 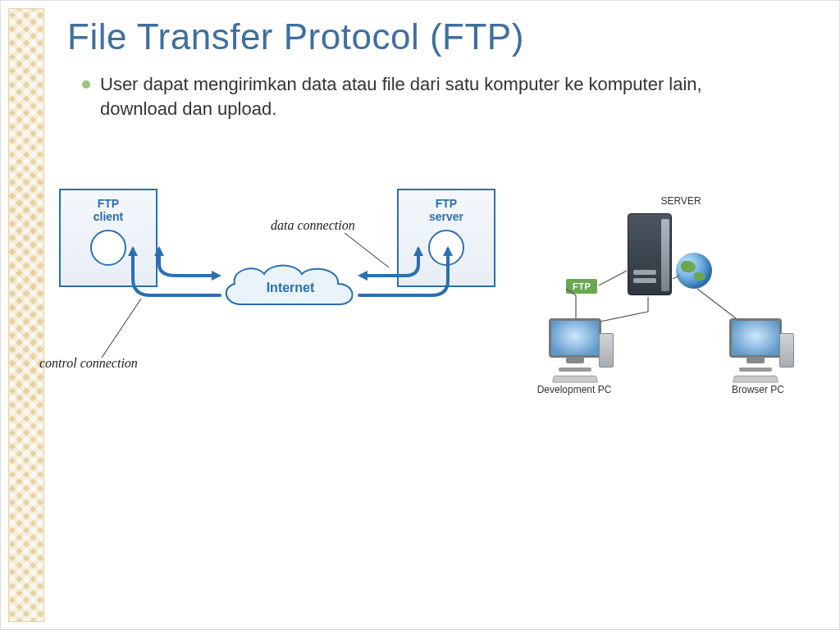 I want to click on bullet-text: User dapat mengirimkan data atau file da…, so click(x=431, y=97).